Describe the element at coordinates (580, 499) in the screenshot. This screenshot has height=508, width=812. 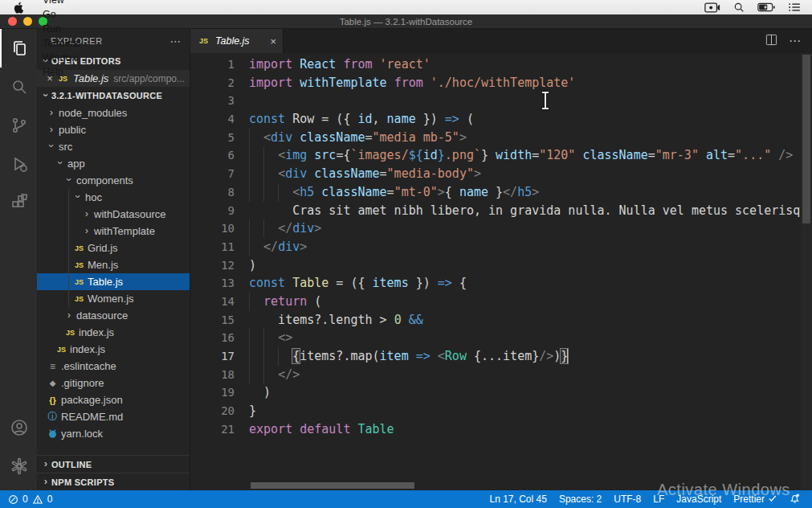
I see `status-spaces-2: Spaces: 2` at that location.